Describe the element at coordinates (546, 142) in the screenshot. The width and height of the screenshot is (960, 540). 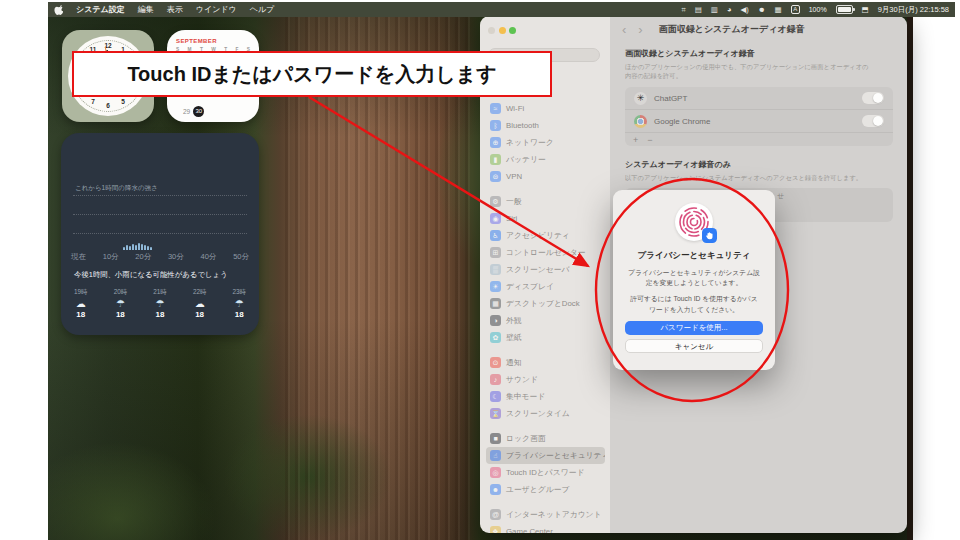
I see `sidebar-item-network: ⊕ネットワーク` at that location.